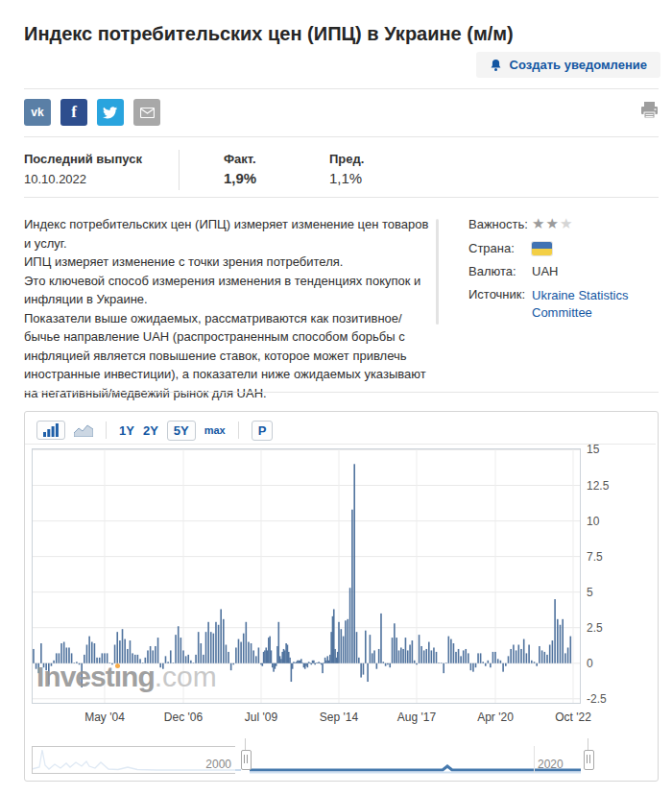  Describe the element at coordinates (269, 35) in the screenshot. I see `page-title: Индекс потребительских цен (ИПЦ) в Украи…` at that location.